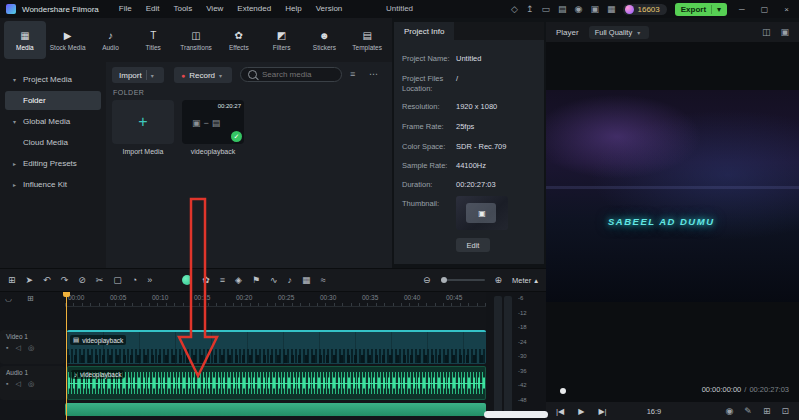 This screenshot has width=799, height=420. What do you see at coordinates (620, 32) in the screenshot?
I see `quality-dropdown: Full Quality ▾` at bounding box center [620, 32].